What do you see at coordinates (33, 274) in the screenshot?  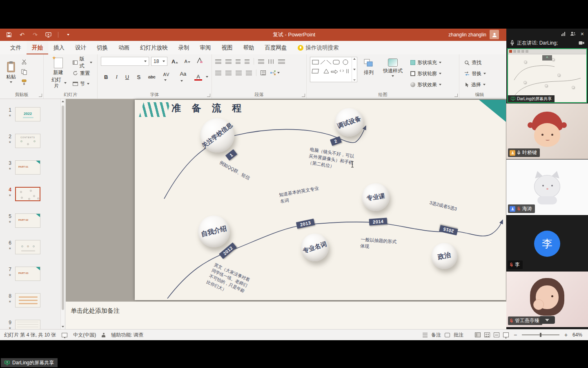 I see `thumbnail-slide-7: 7★ PART 03` at bounding box center [33, 274].